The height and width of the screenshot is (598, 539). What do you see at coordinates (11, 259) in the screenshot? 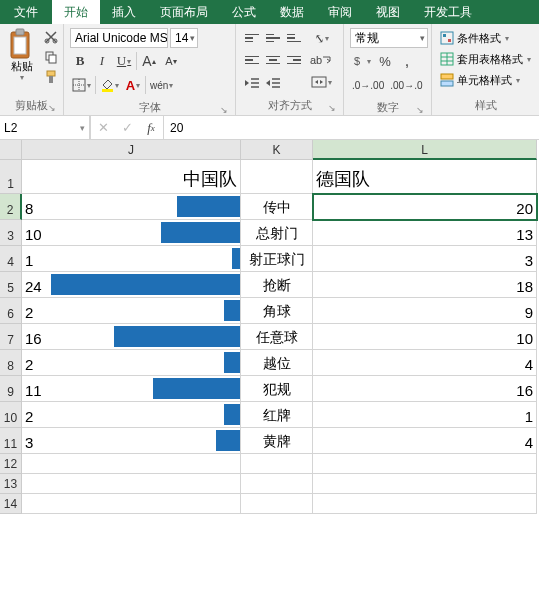
I see `row-header-4: 4` at bounding box center [11, 259].